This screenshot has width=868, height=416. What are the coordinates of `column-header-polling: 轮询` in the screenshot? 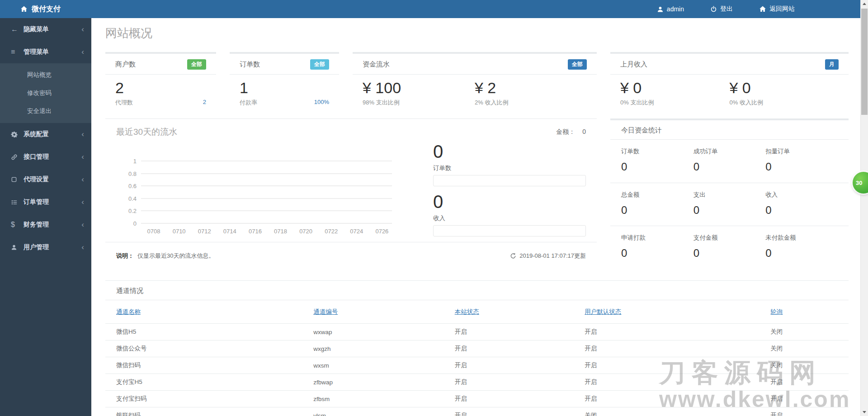 It's located at (777, 312).